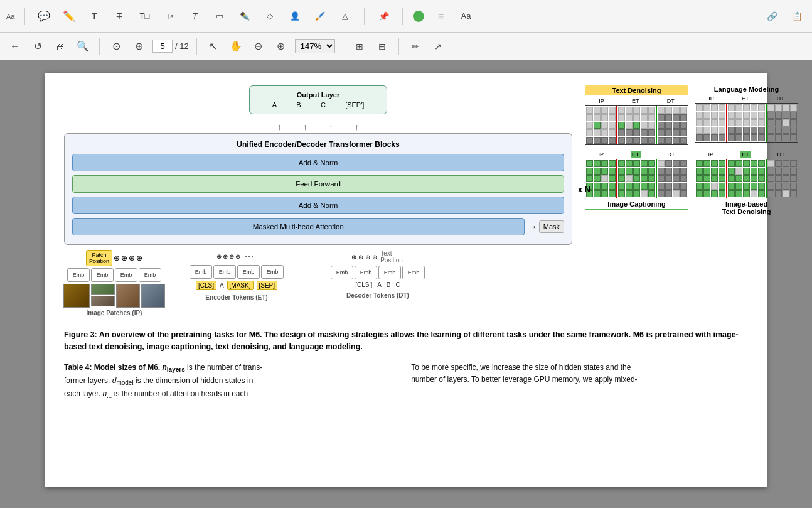 The width and height of the screenshot is (812, 508). What do you see at coordinates (315, 46) in the screenshot?
I see `zoom-select: 147% 100% 150% 200%` at bounding box center [315, 46].